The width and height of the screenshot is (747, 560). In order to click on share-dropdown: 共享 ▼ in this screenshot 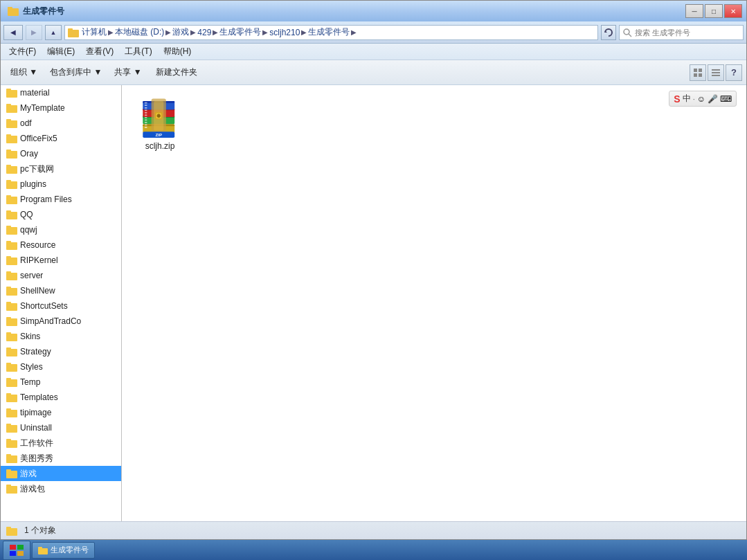, I will do `click(127, 73)`.